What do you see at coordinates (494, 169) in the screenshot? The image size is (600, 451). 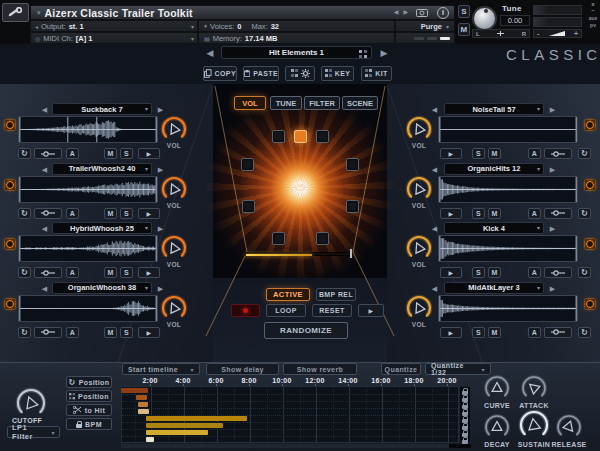 I see `sample-selector: OrganicHits 12▾` at bounding box center [494, 169].